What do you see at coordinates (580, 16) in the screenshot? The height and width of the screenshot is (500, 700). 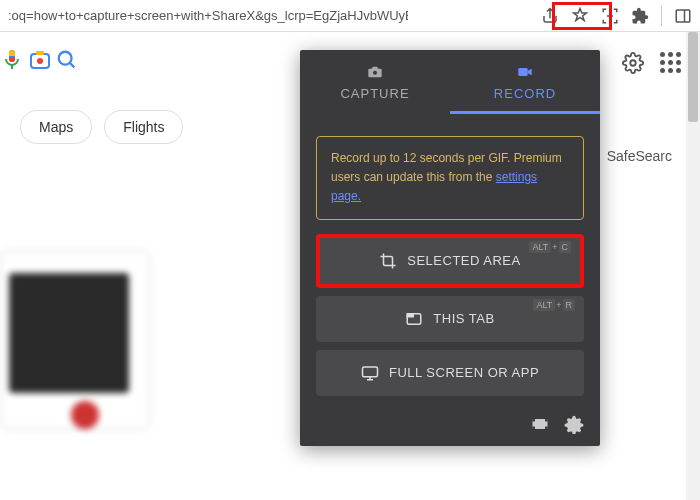 I see `bookmark-star-icon` at bounding box center [580, 16].